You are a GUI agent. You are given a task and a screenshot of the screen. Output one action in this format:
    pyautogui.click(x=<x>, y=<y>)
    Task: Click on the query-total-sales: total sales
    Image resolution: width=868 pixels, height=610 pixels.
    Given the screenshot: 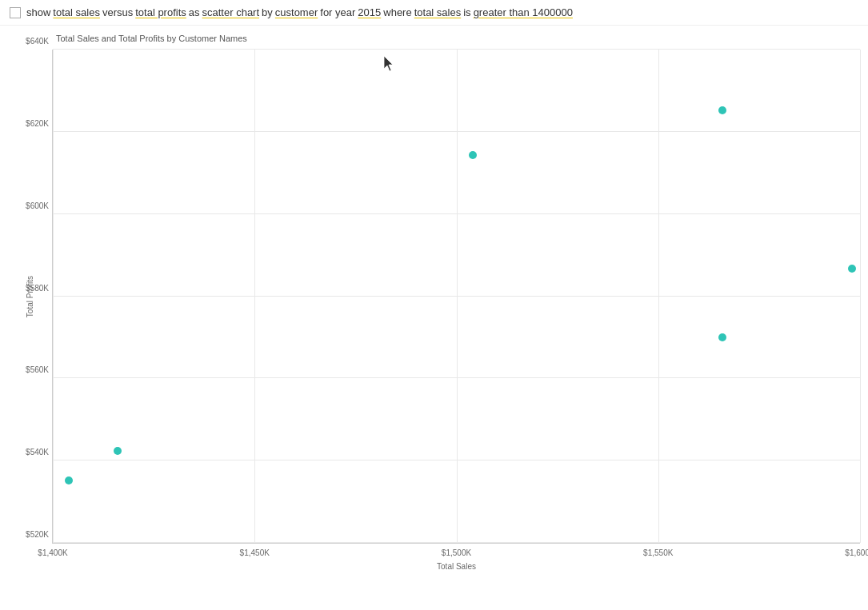 What is the action you would take?
    pyautogui.click(x=77, y=13)
    